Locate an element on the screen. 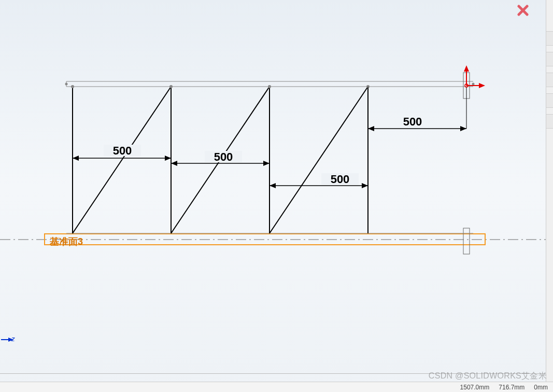 The image size is (553, 392). dimension-bay3: 500 is located at coordinates (319, 180).